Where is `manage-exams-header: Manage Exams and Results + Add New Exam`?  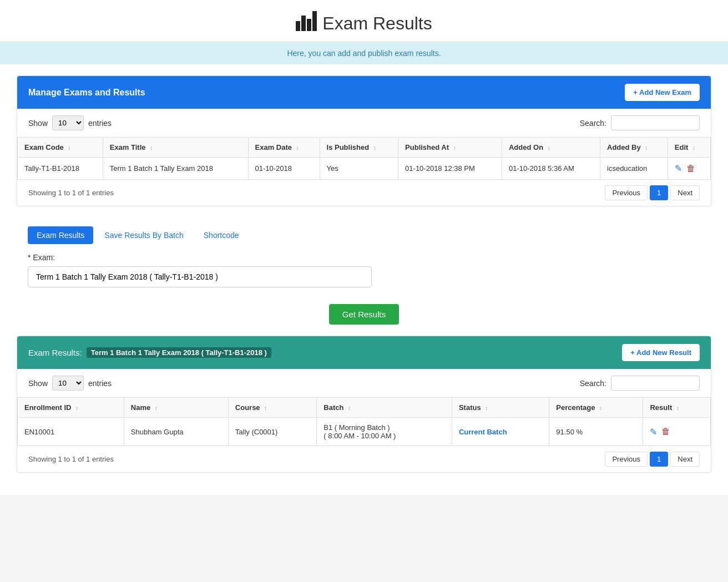
manage-exams-header: Manage Exams and Results + Add New Exam is located at coordinates (364, 92).